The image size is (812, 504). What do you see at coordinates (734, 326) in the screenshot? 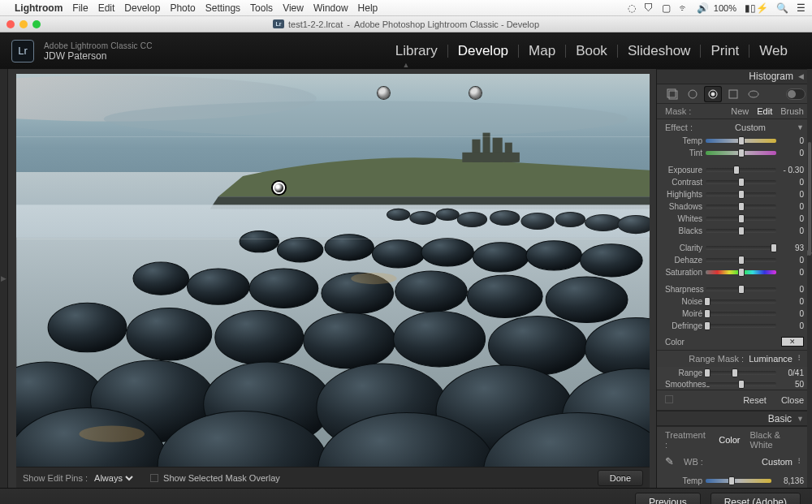
I see `slider-defringe: Defringe0` at bounding box center [734, 326].